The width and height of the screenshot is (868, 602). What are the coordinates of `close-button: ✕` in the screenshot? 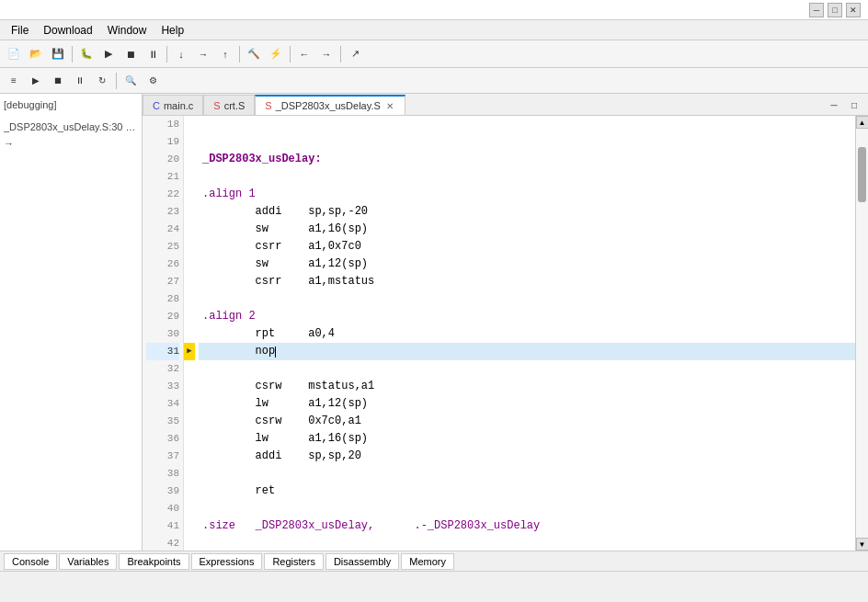 It's located at (853, 10).